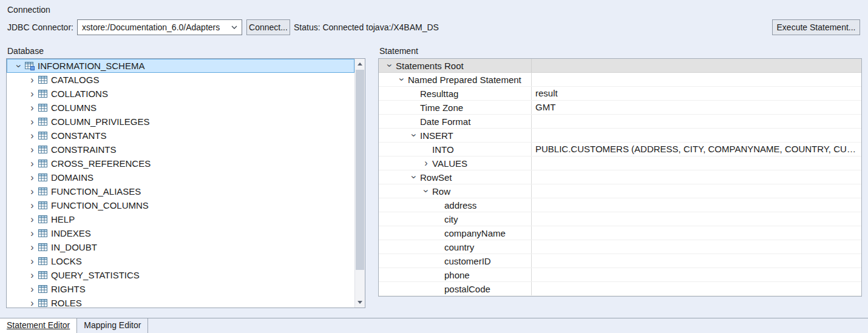 The width and height of the screenshot is (868, 333). What do you see at coordinates (620, 121) in the screenshot?
I see `statement-row-date-format: ›Date Format` at bounding box center [620, 121].